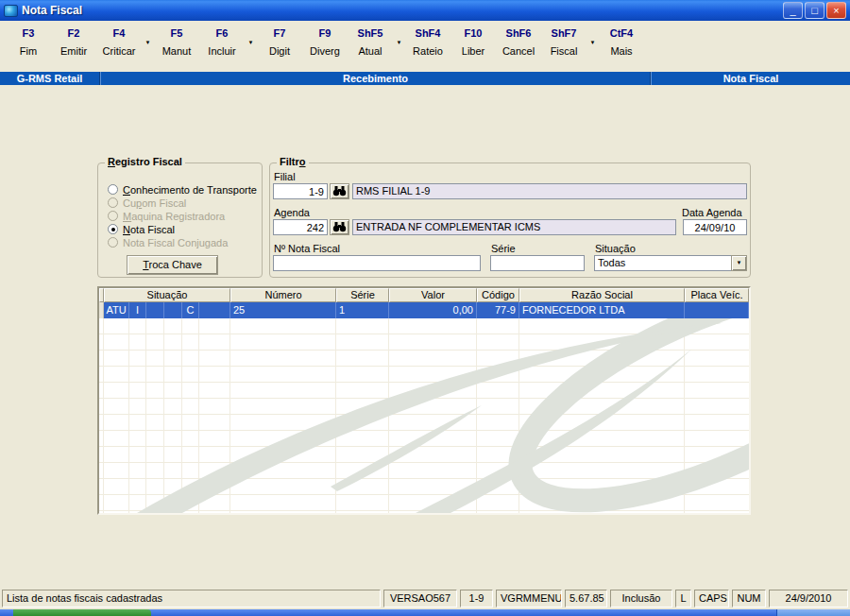 The image size is (850, 616). What do you see at coordinates (370, 42) in the screenshot?
I see `toolbar-button-atual: ShF5 Atual` at bounding box center [370, 42].